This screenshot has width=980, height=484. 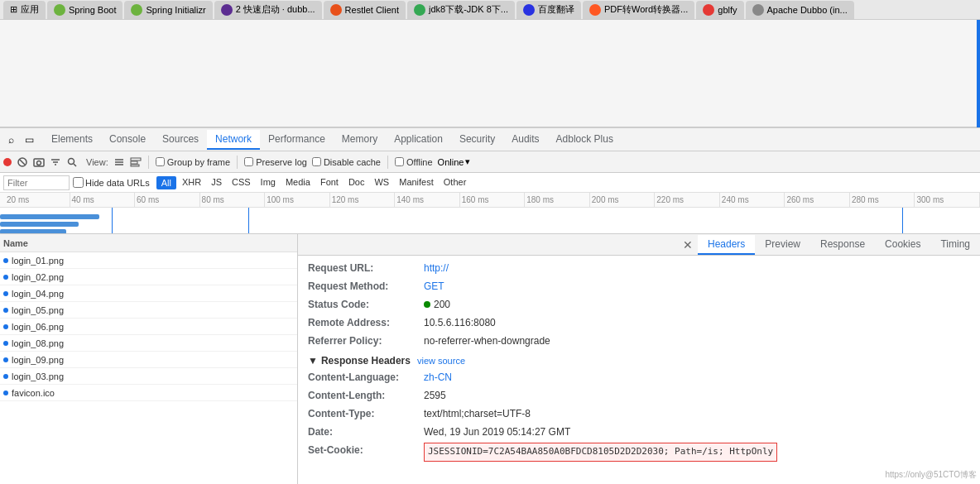 What do you see at coordinates (843, 245) in the screenshot?
I see `detail-tab-response: Response` at bounding box center [843, 245].